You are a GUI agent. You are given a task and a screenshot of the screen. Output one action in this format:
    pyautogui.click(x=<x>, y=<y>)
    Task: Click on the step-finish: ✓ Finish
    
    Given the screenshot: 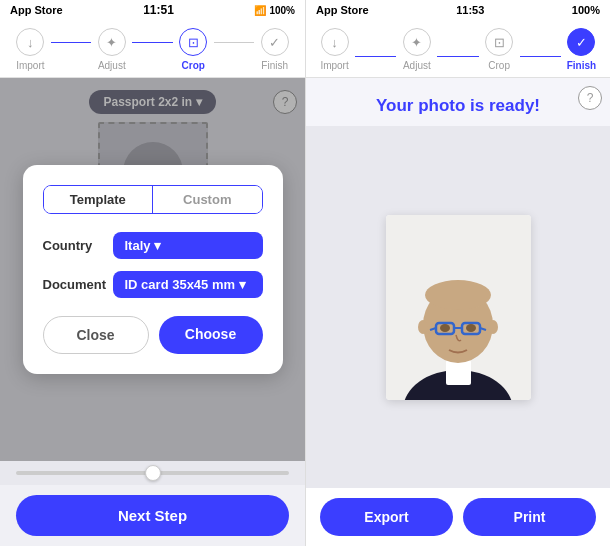 What is the action you would take?
    pyautogui.click(x=274, y=50)
    